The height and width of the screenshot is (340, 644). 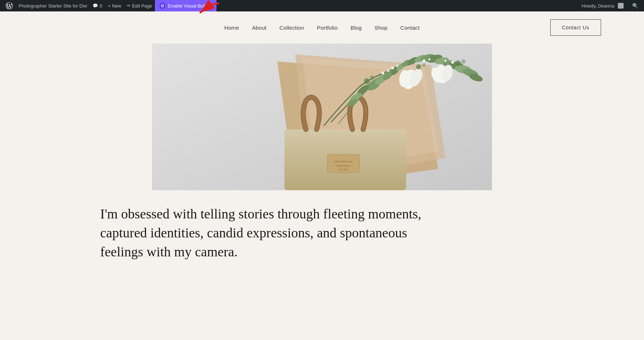 I want to click on nav-item-shop: Shop, so click(x=381, y=28).